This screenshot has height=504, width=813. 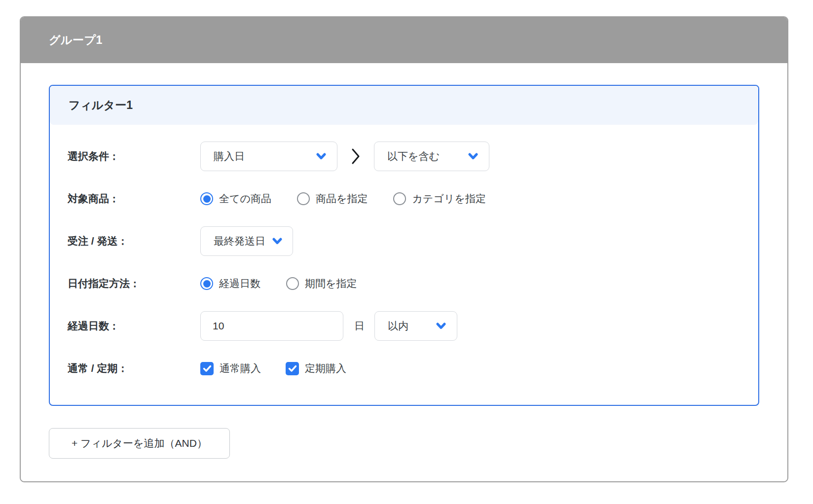 What do you see at coordinates (428, 156) in the screenshot?
I see `selection-operator-value: 以下を含む` at bounding box center [428, 156].